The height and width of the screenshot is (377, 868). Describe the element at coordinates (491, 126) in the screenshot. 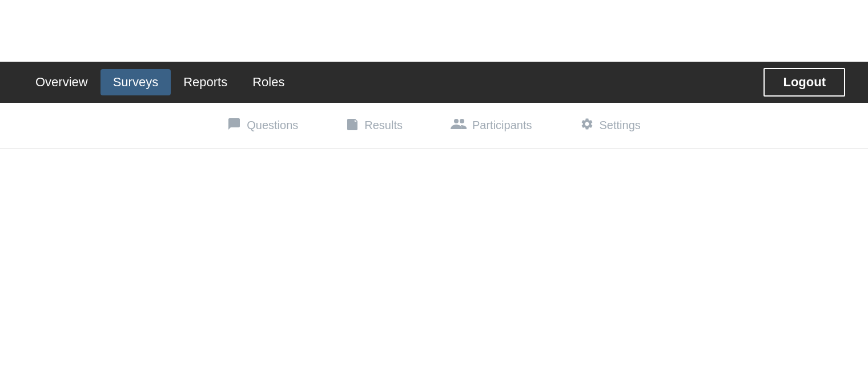

I see `secondary-nav-item-participants: Participants` at that location.